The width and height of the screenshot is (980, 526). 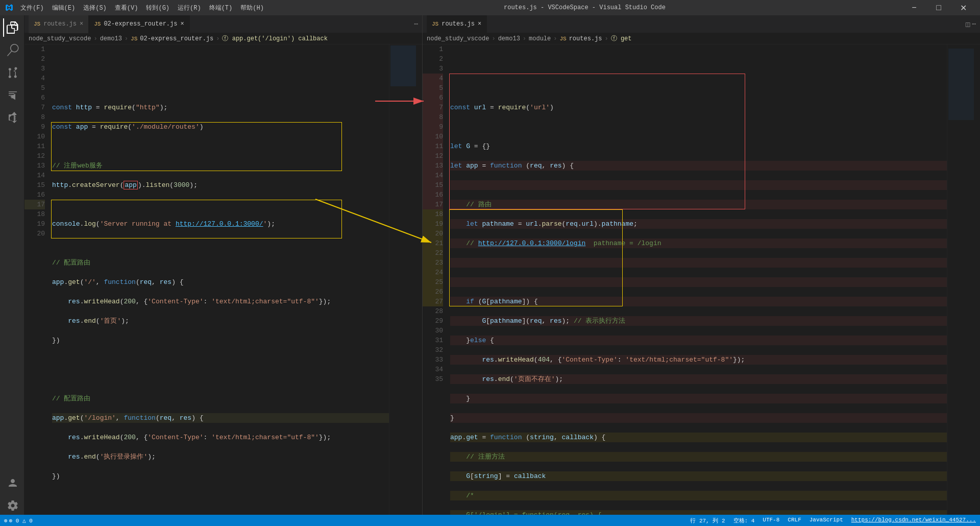 I want to click on menu-run: 运行(R), so click(x=189, y=8).